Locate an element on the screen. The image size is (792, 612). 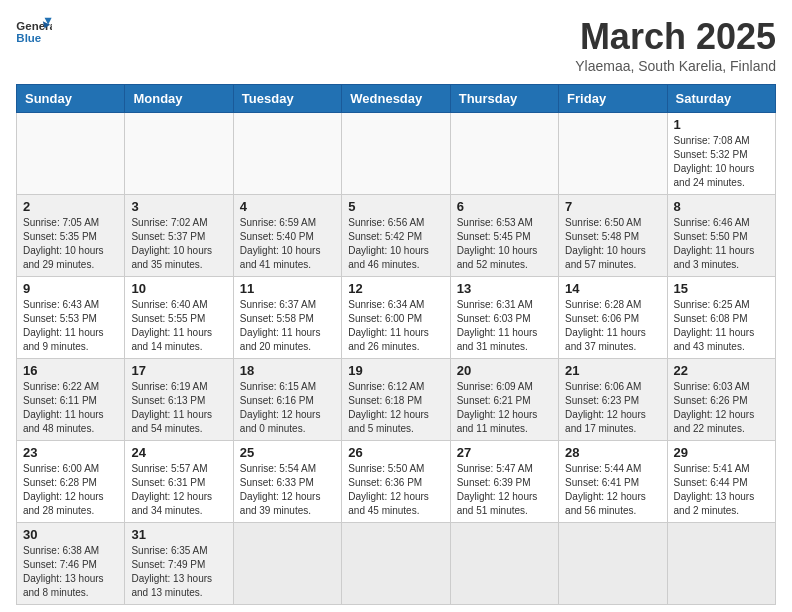
day-number: 7 is located at coordinates (612, 206).